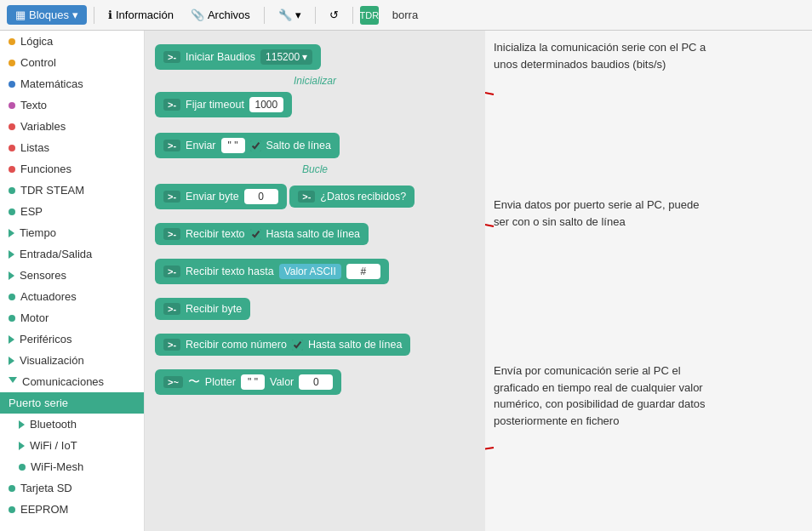 The image size is (812, 531). I want to click on block-enviar-byte: >- Enviar byte 0, so click(221, 197).